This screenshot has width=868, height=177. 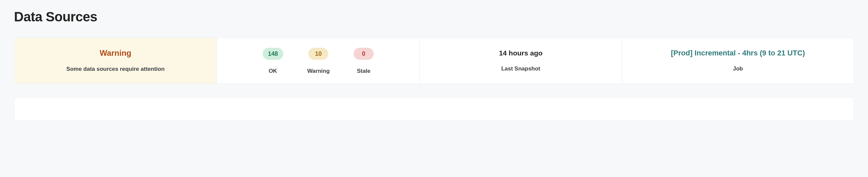 What do you see at coordinates (738, 69) in the screenshot?
I see `job-label: Job` at bounding box center [738, 69].